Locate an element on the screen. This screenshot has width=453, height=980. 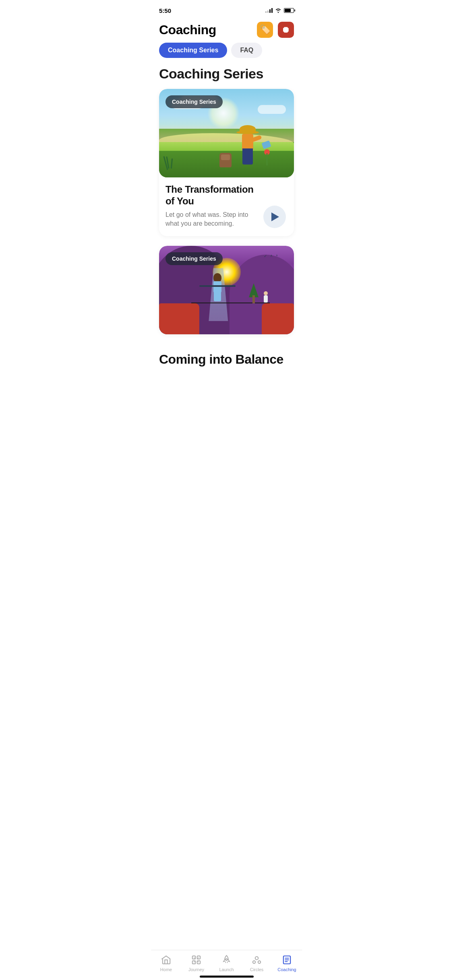
header: Coaching 🏷️ ⏺ is located at coordinates (226, 30).